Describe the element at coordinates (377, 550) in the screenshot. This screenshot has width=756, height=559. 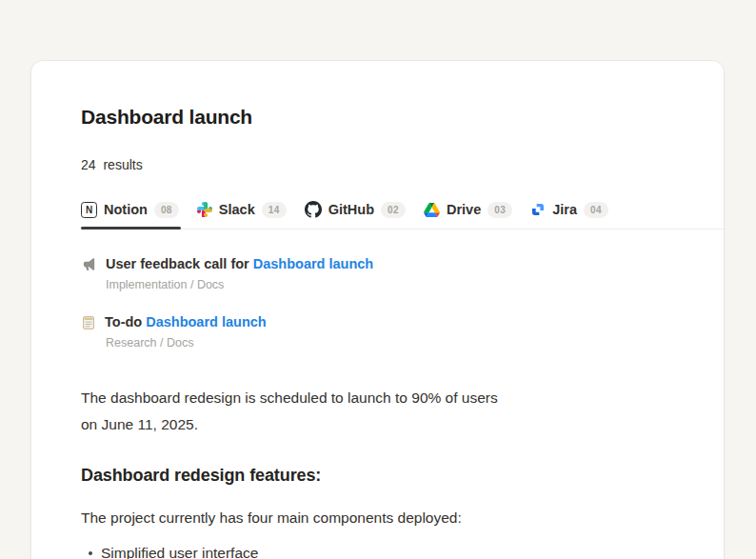
I see `bullet-list-item: Simplified user interface` at that location.